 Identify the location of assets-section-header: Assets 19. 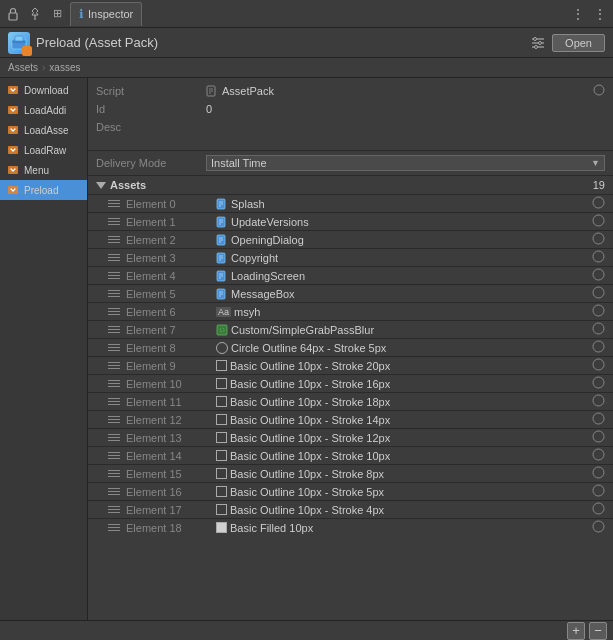
(350, 184).